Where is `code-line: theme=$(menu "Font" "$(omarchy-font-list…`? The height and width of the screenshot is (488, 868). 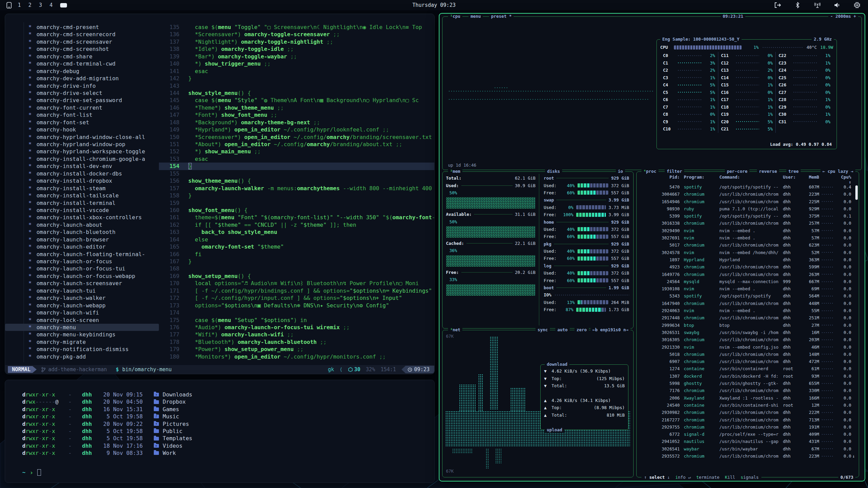 code-line: theme=$(menu "Font" "$(omarchy-font-list… is located at coordinates (307, 217).